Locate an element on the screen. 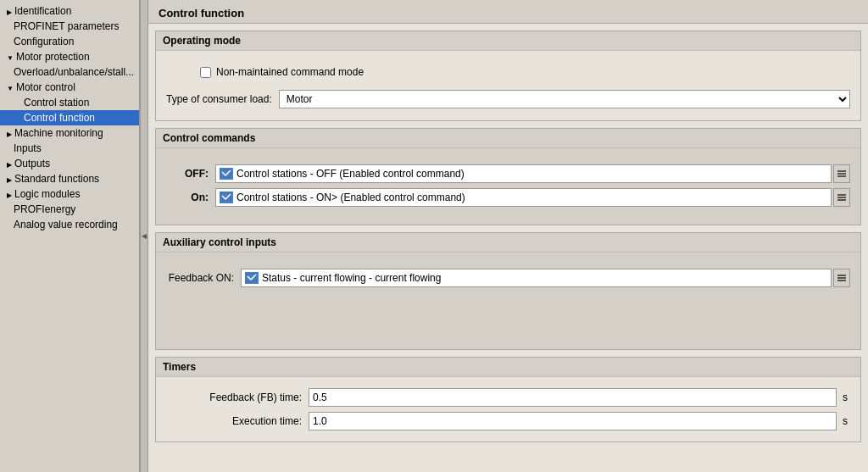 This screenshot has height=472, width=868. on-command-row: On: Control stations - ON> (Enabled cont… is located at coordinates (509, 197).